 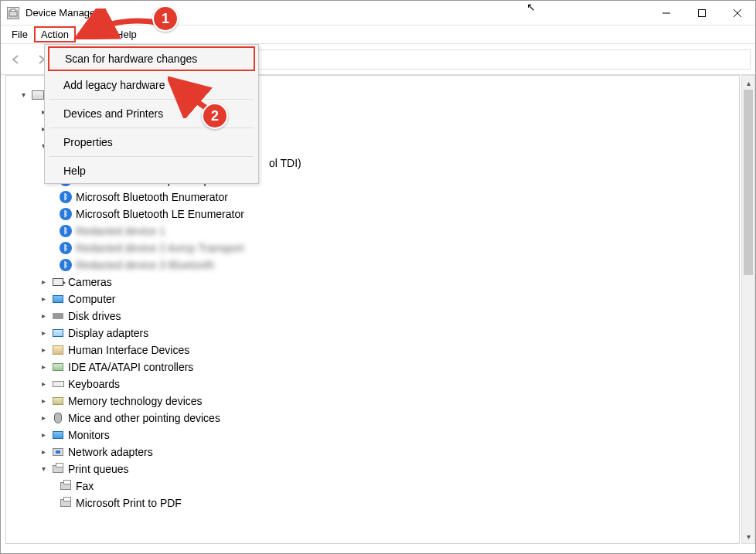 I want to click on dd-properties: Properties, so click(x=152, y=142).